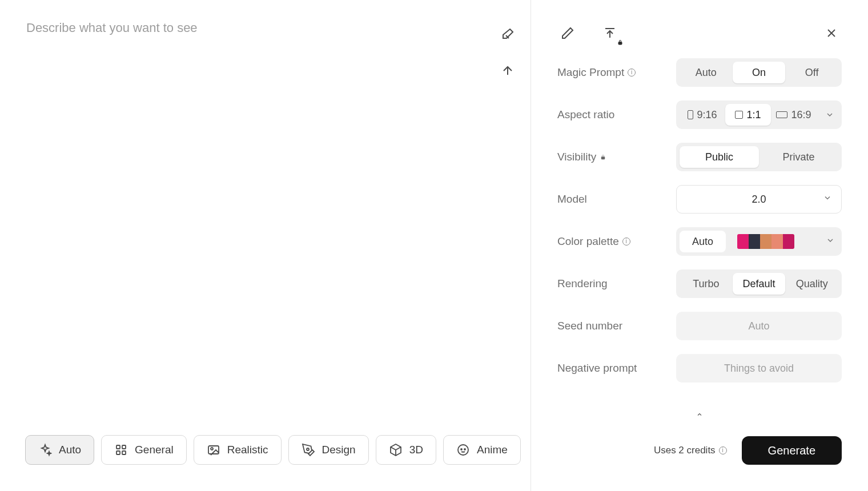 This screenshot has height=491, width=868. Describe the element at coordinates (586, 115) in the screenshot. I see `aspect-ratio-label: Aspect ratio` at that location.